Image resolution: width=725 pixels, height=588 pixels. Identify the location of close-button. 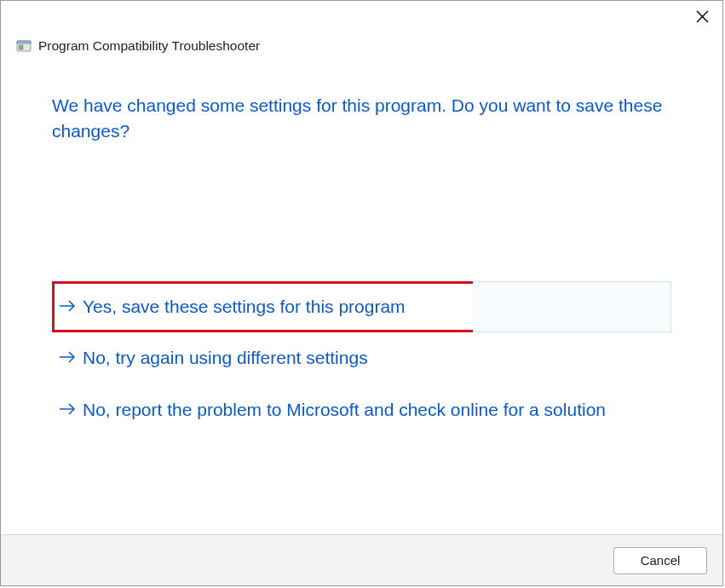
(702, 16).